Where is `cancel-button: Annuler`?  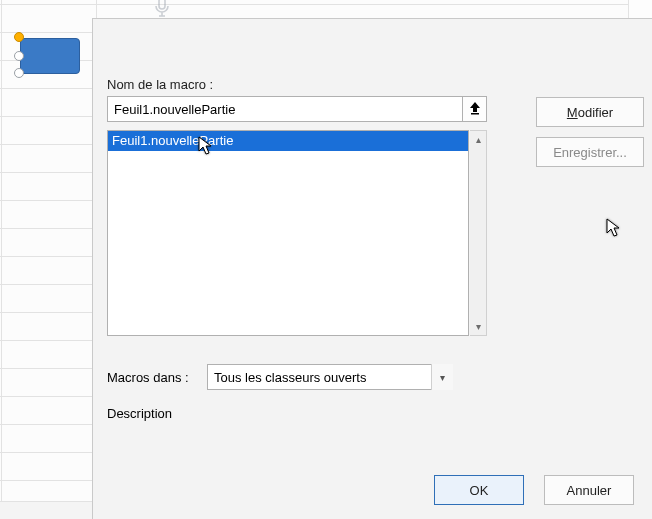
cancel-button: Annuler is located at coordinates (589, 490).